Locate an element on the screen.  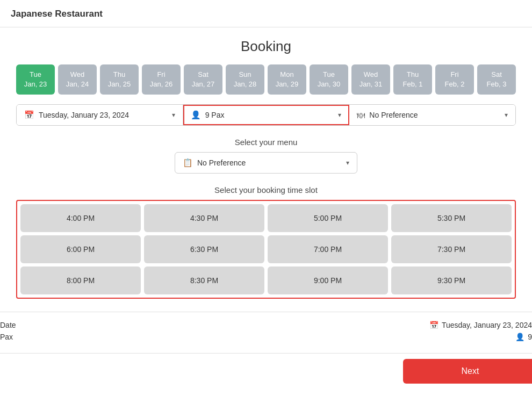
timeslot-0: 4:00 PM is located at coordinates (81, 218).